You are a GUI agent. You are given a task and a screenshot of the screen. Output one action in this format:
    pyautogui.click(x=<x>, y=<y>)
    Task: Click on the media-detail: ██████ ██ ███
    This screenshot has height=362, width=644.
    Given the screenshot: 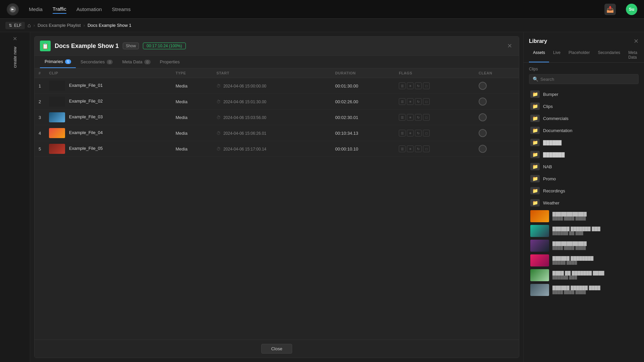 What is the action you would take?
    pyautogui.click(x=595, y=233)
    